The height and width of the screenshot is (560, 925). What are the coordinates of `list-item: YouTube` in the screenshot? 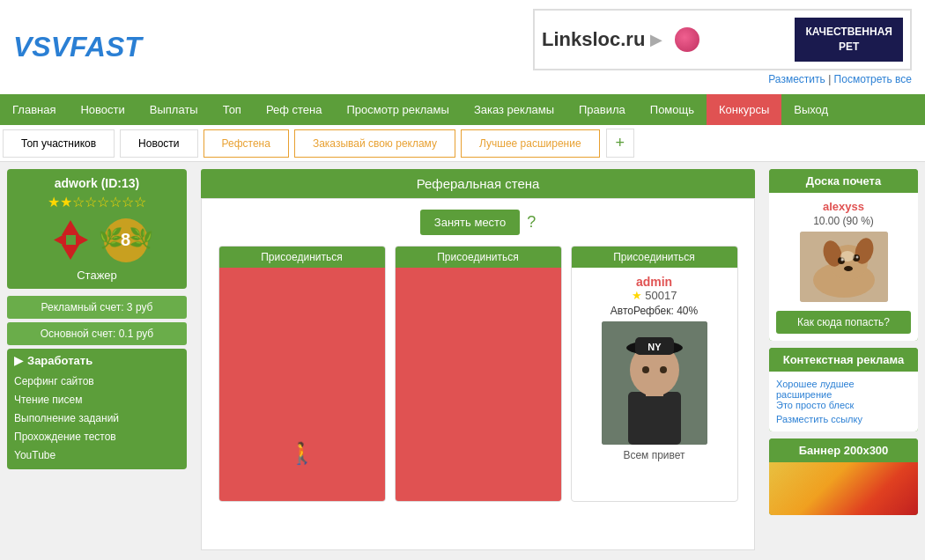 It's located at (97, 454).